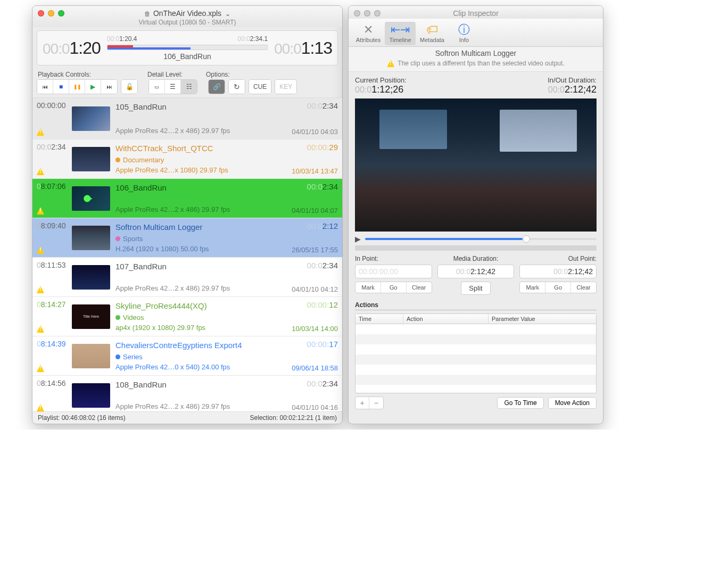 Image resolution: width=728 pixels, height=561 pixels. What do you see at coordinates (195, 187) in the screenshot?
I see `clip-title: 106_BandRun` at bounding box center [195, 187].